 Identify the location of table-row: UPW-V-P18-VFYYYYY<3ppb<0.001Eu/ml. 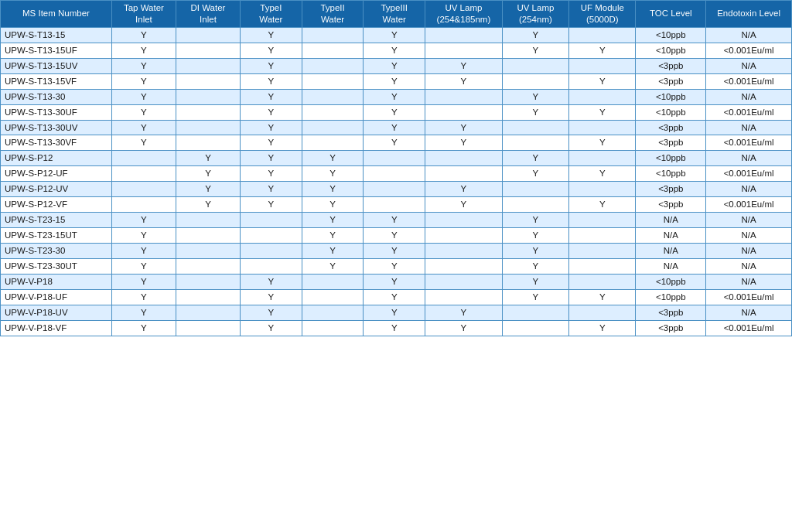
(396, 328).